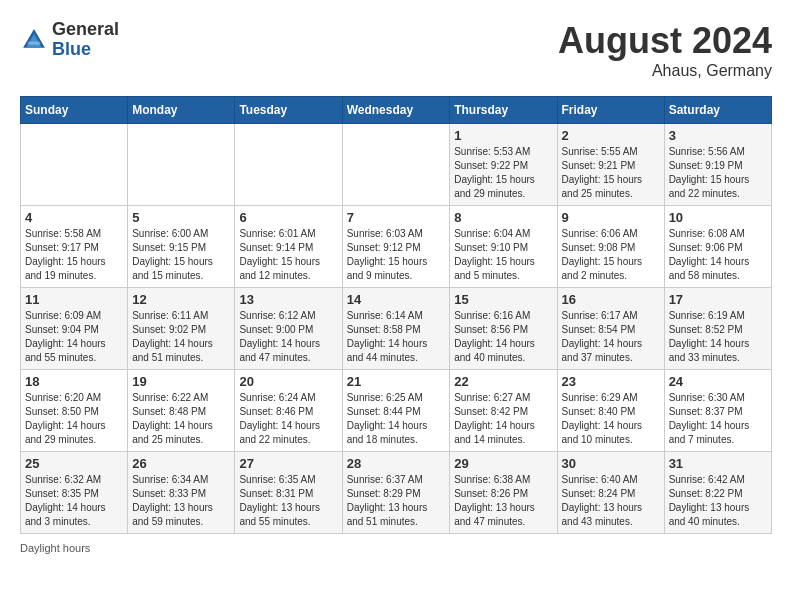 The height and width of the screenshot is (612, 792). What do you see at coordinates (503, 337) in the screenshot?
I see `day-info: Sunrise: 6:16 AM Sunset: 8:56 PM Dayligh…` at bounding box center [503, 337].